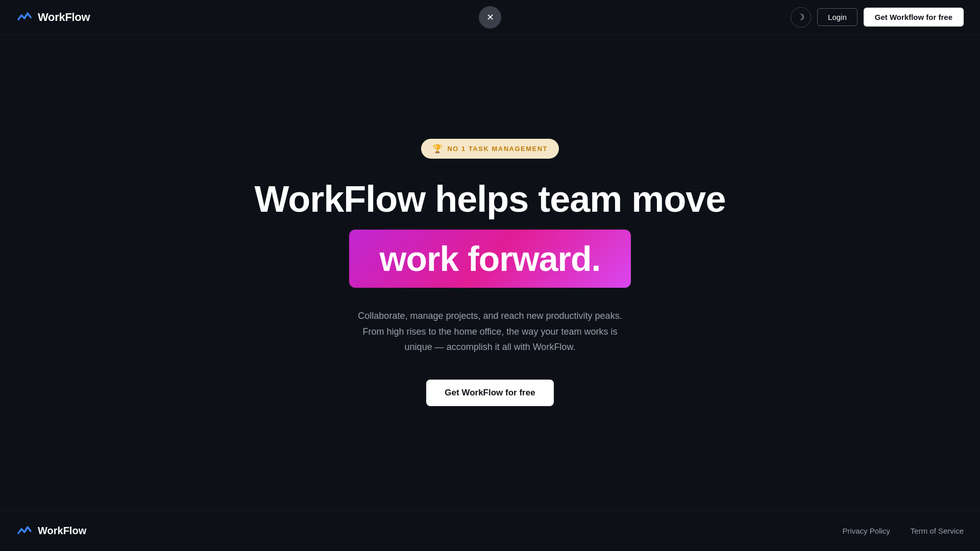  I want to click on header-cta-button: Get Workflow for free, so click(914, 17).